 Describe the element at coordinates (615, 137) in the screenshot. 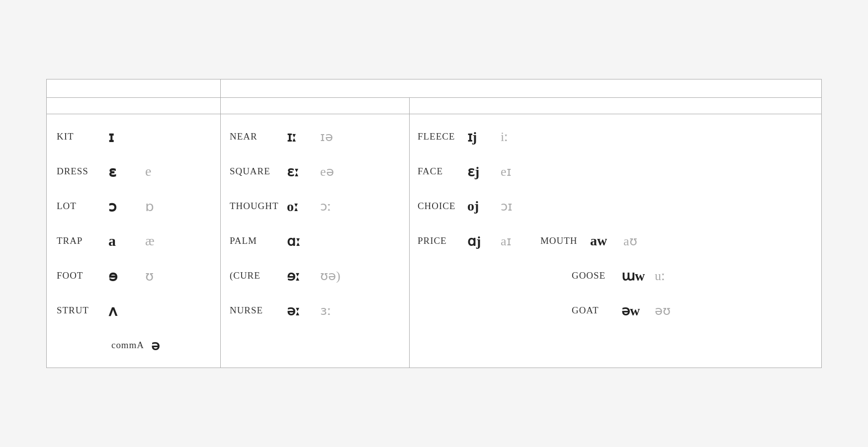

I see `list-item: FLEECE ɪj iː` at that location.